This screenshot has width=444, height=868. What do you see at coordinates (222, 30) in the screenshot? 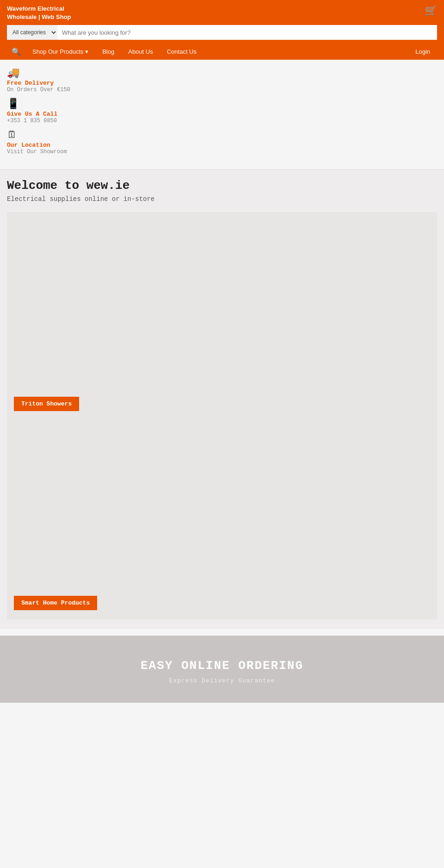
I see `header: Waveform Electrical Wholesale | Web Shop…` at bounding box center [222, 30].